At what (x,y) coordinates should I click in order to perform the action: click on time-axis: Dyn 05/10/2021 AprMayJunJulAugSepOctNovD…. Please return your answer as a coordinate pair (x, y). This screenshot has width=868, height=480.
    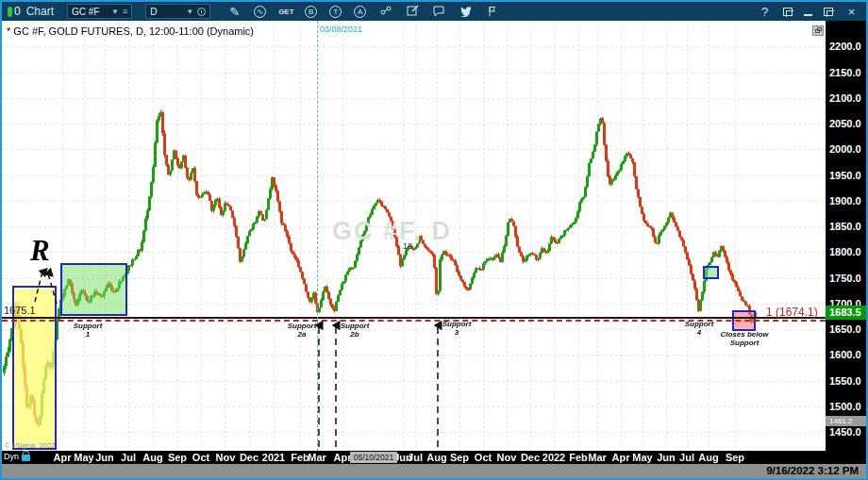
    Looking at the image, I should click on (434, 457).